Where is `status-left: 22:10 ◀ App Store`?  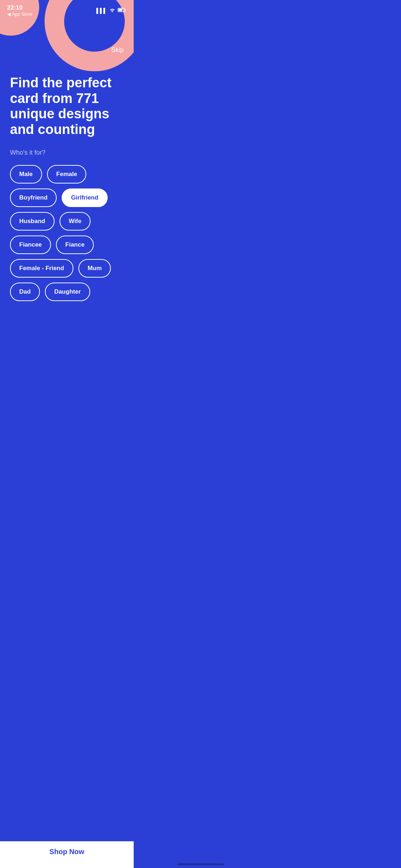 status-left: 22:10 ◀ App Store is located at coordinates (20, 11).